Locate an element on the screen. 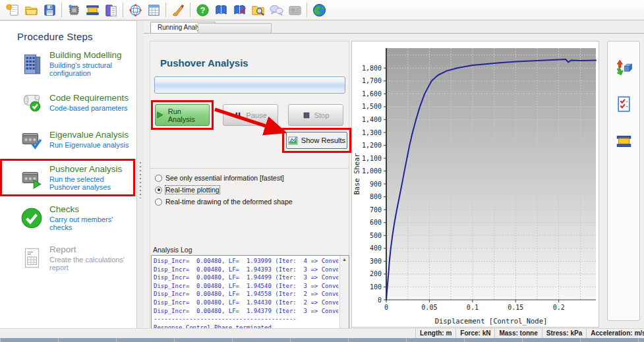 Image resolution: width=644 pixels, height=342 pixels. svg-text: 1,800 is located at coordinates (372, 69).